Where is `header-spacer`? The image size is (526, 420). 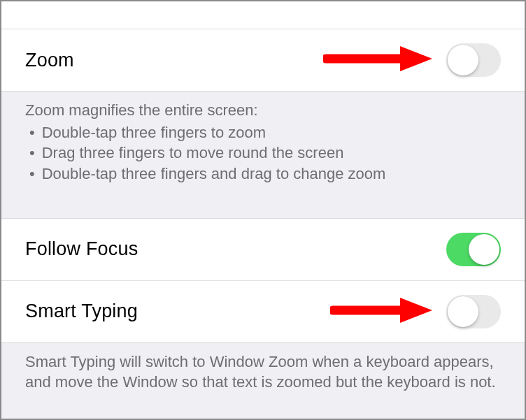
header-spacer is located at coordinates (263, 15).